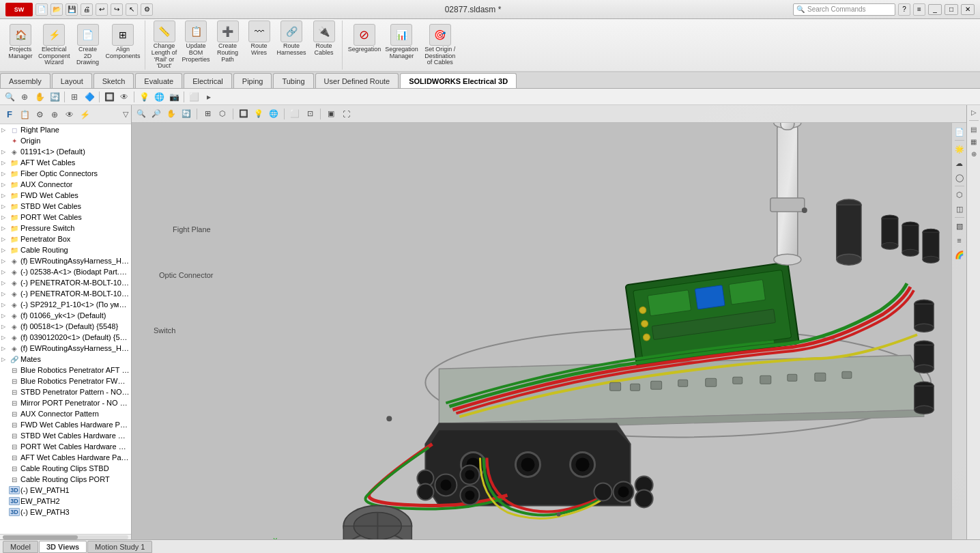 Image resolution: width=980 pixels, height=553 pixels. What do you see at coordinates (974, 141) in the screenshot?
I see `rp-icon-2: ▦` at bounding box center [974, 141].